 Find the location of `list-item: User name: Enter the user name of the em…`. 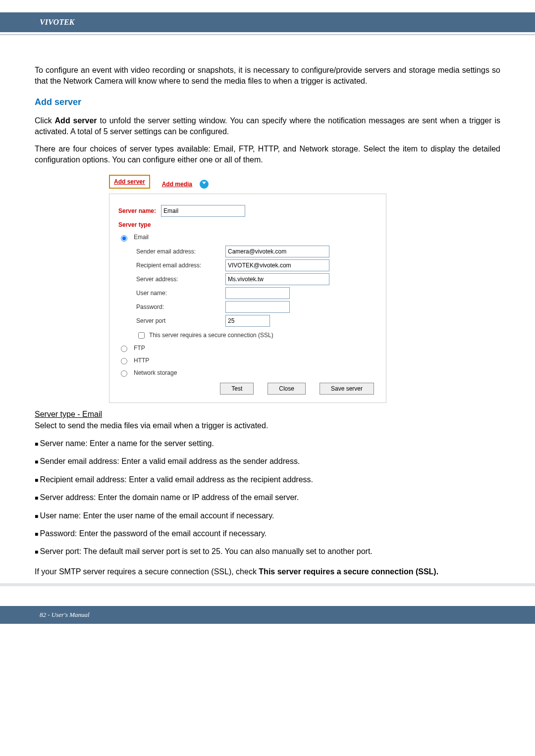

list-item: User name: Enter the user name of the em… is located at coordinates (268, 516).